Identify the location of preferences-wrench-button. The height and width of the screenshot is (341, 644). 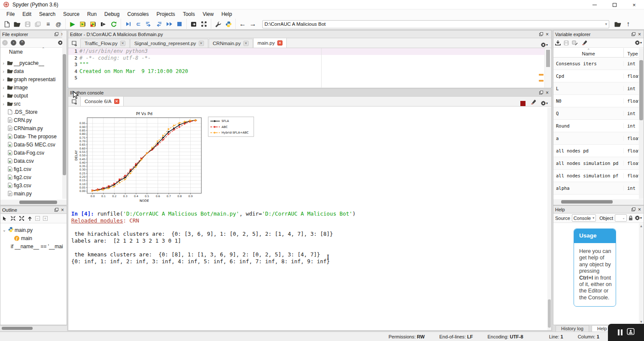
(218, 24).